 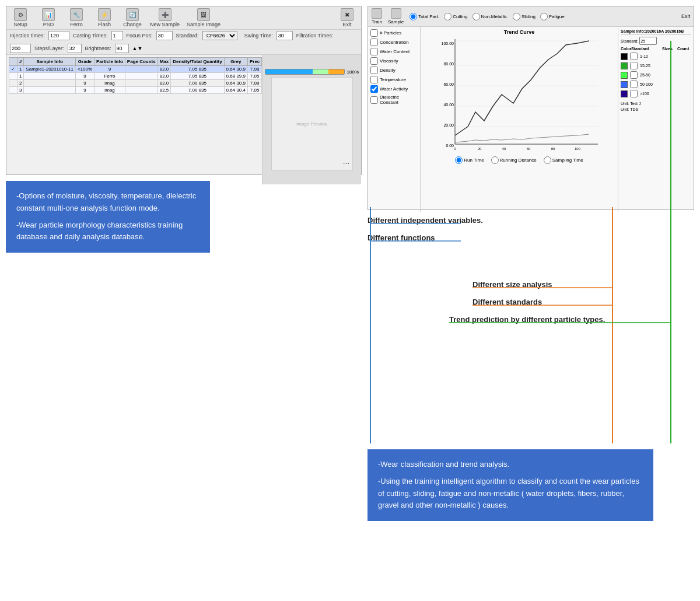 I want to click on flash-icon: ⚡, so click(x=104, y=15).